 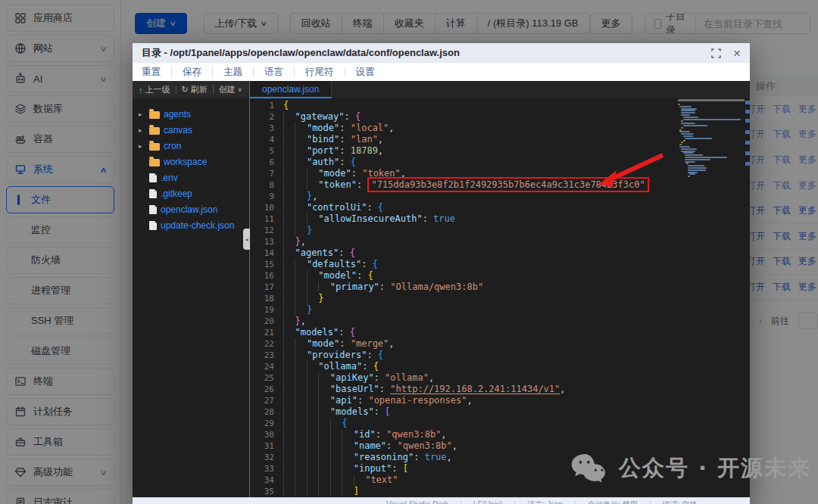 What do you see at coordinates (267, 492) in the screenshot?
I see `line-number: 35` at bounding box center [267, 492].